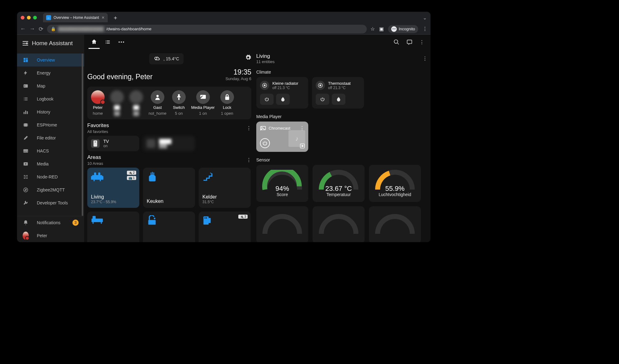 Image resolution: width=619 pixels, height=364 pixels. What do you see at coordinates (32, 29) in the screenshot?
I see `forward-button: →` at bounding box center [32, 29].